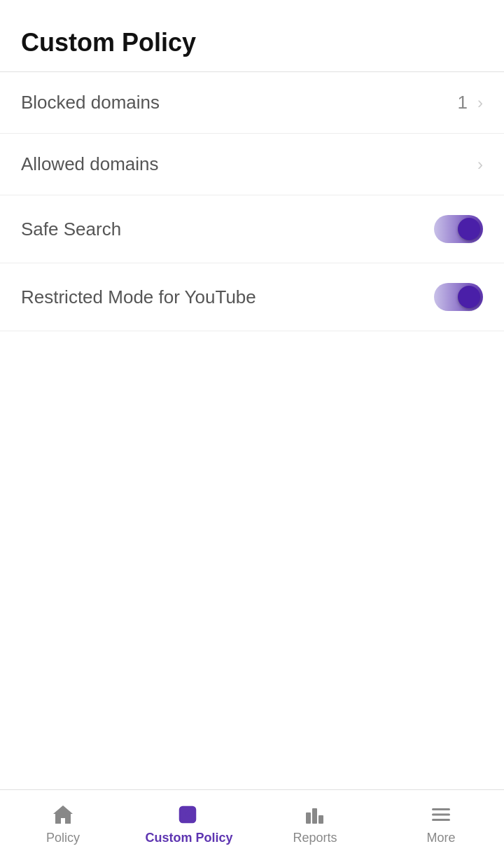 The image size is (504, 858). I want to click on page-title: Custom Policy, so click(252, 43).